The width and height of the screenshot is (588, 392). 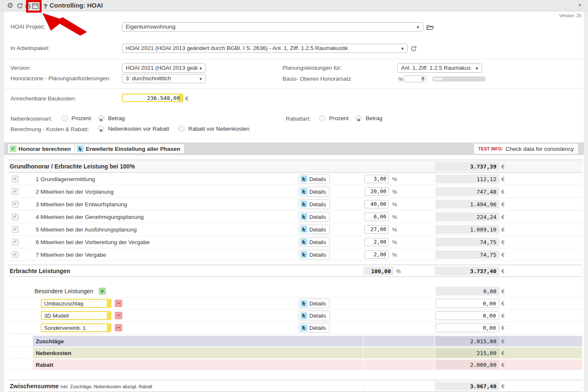 I want to click on phase-label: 5 Mitwirken bei der Ausführungsplanung, so click(x=86, y=229).